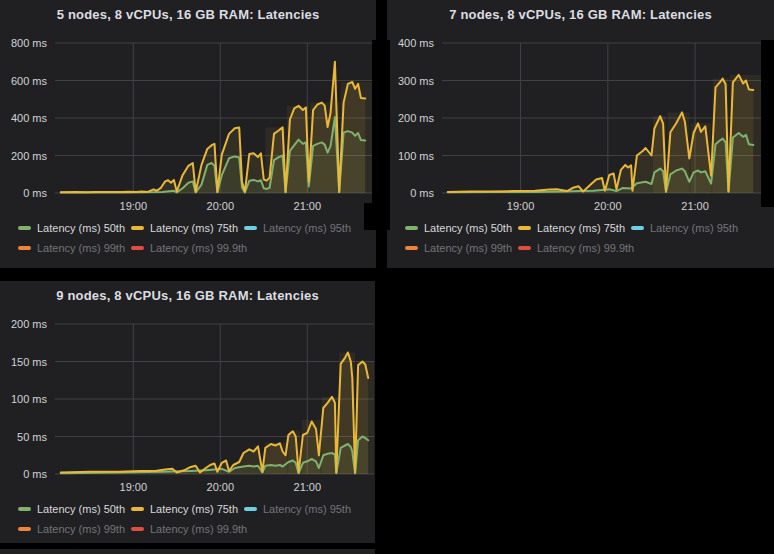 This screenshot has width=774, height=554. I want to click on panel-title: 7 nodes, 8 vCPUs, 16 GB RAM: Latencies, so click(580, 14).